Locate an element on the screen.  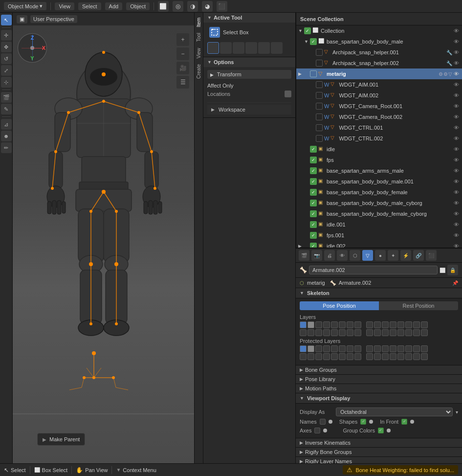
bone-groups-row: ▶ Bone Groups is located at coordinates (379, 370).